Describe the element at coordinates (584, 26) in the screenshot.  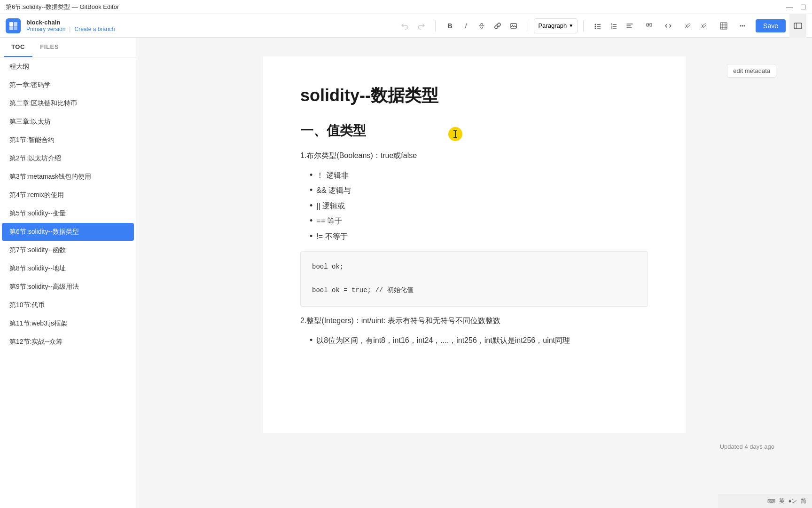
I see `sep3` at that location.